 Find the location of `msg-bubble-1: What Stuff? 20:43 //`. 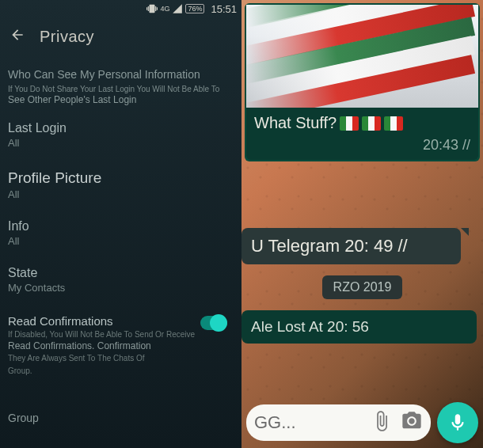

msg-bubble-1: What Stuff? 20:43 // is located at coordinates (363, 134).